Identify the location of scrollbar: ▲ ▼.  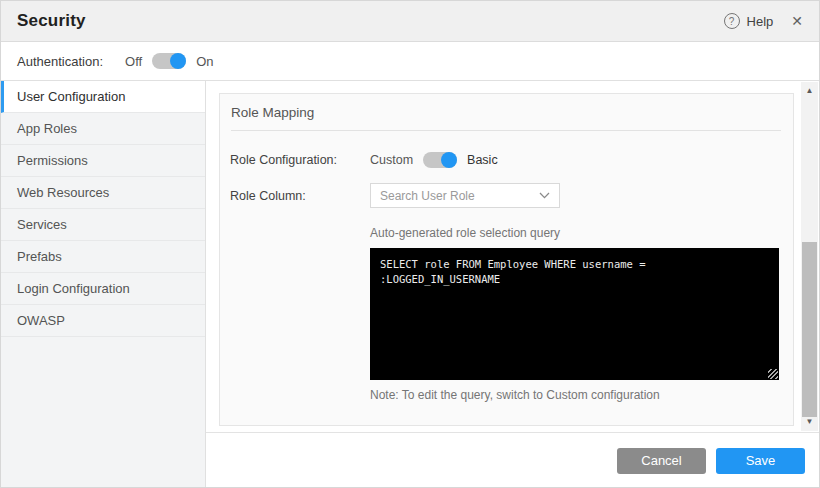
(810, 256).